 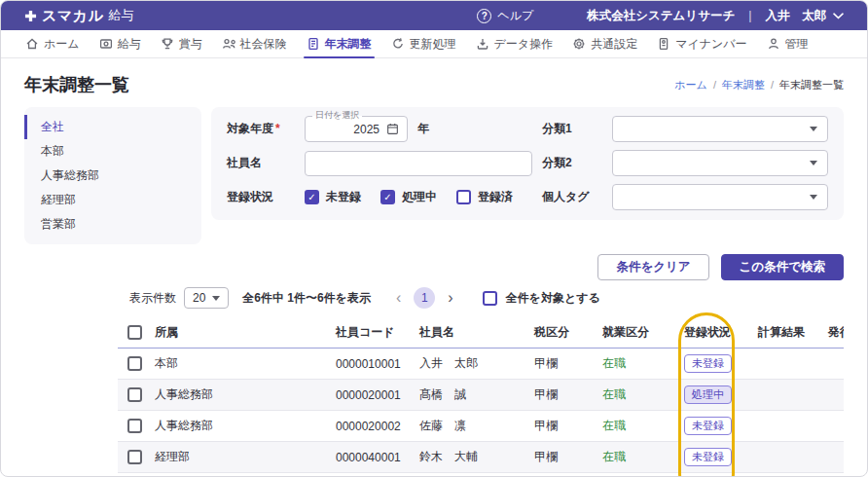 What do you see at coordinates (241, 333) in the screenshot?
I see `column-header-department: 所属` at bounding box center [241, 333].